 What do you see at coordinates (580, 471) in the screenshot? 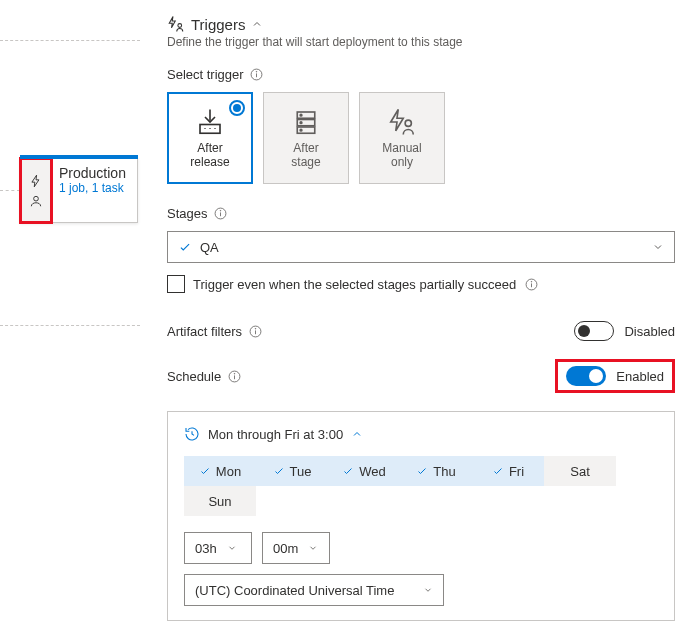
I see `day-chip-sat: Sat` at bounding box center [580, 471].